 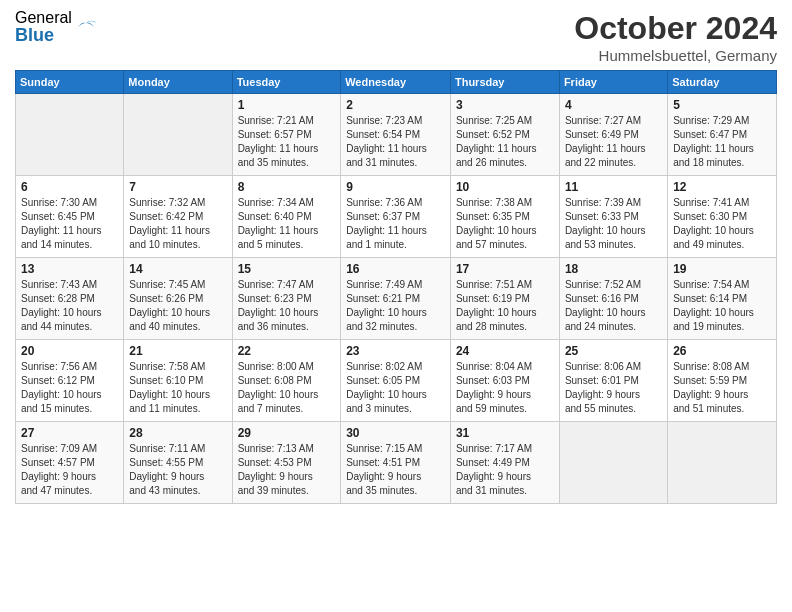 I want to click on table-row: 12Sunrise: 7:41 AM Sunset: 6:30 PM Dayli…, so click(x=722, y=217).